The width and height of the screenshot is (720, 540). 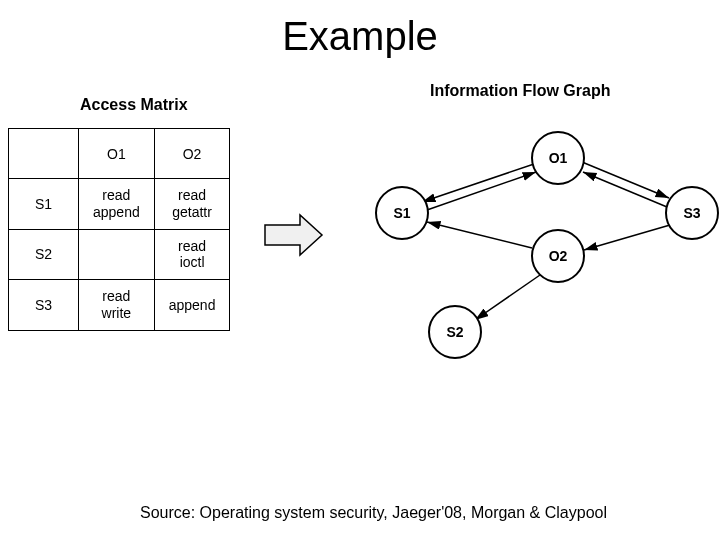 I want to click on slide-title: Example, so click(x=360, y=36).